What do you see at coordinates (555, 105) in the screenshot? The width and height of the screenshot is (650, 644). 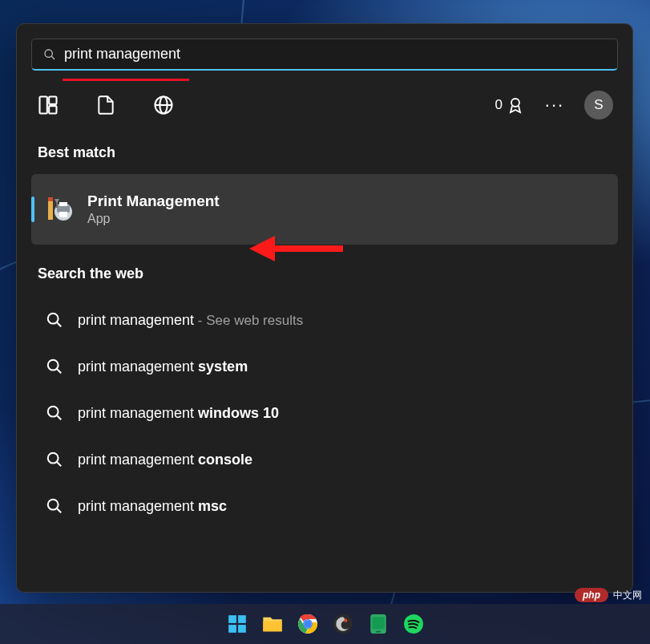 I see `more-options-icon: ···` at bounding box center [555, 105].